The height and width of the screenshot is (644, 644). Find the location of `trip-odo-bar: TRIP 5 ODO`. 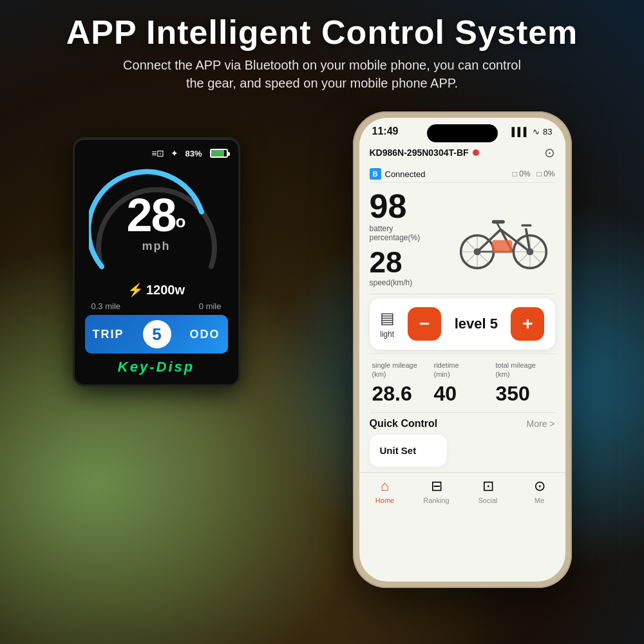

trip-odo-bar: TRIP 5 ODO is located at coordinates (156, 334).